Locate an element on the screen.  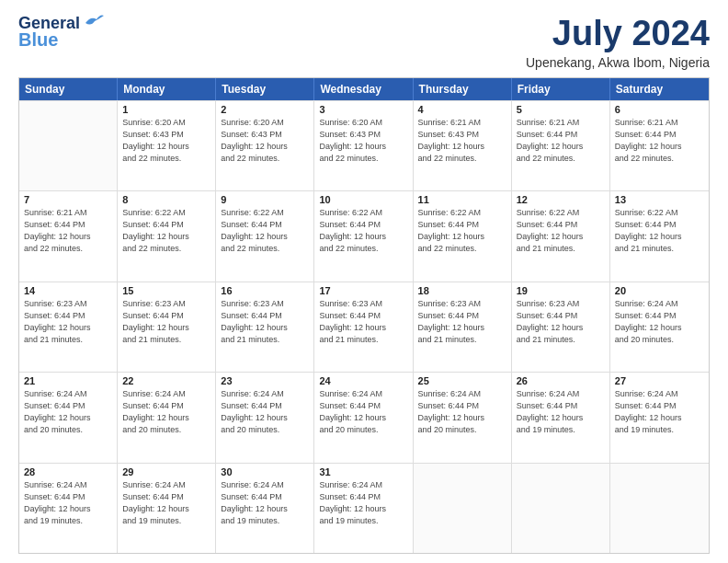
day-number: 24 is located at coordinates (363, 381).